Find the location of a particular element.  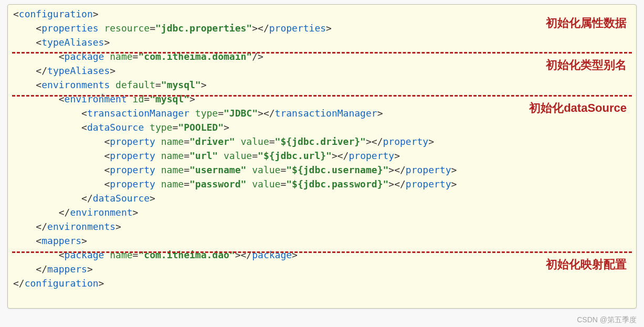

tag-properties: properties is located at coordinates (70, 28).